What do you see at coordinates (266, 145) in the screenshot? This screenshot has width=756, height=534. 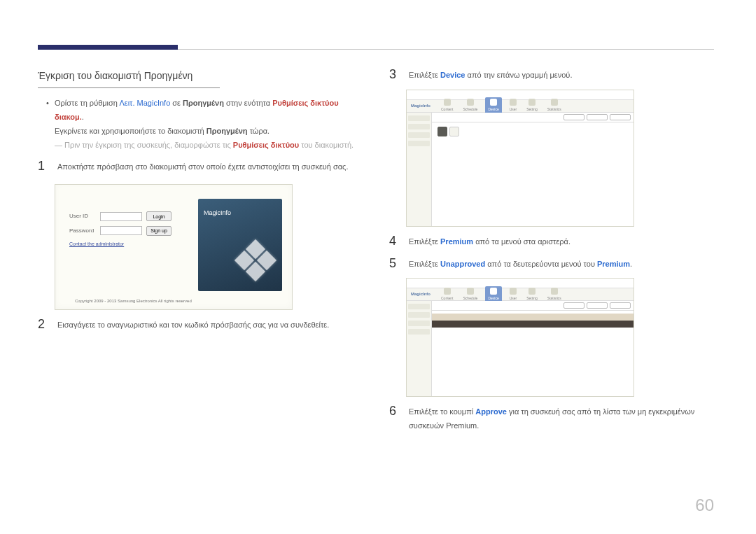 I see `text-red-netsettings: Ρυθμίσεις δικτύου` at bounding box center [266, 145].